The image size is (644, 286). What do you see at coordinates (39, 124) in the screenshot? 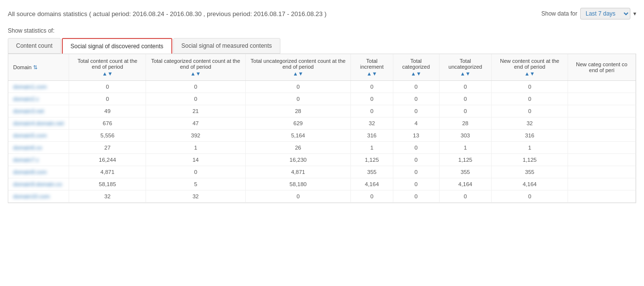
I see `cell-domain: domain4.domain.net` at bounding box center [39, 124].